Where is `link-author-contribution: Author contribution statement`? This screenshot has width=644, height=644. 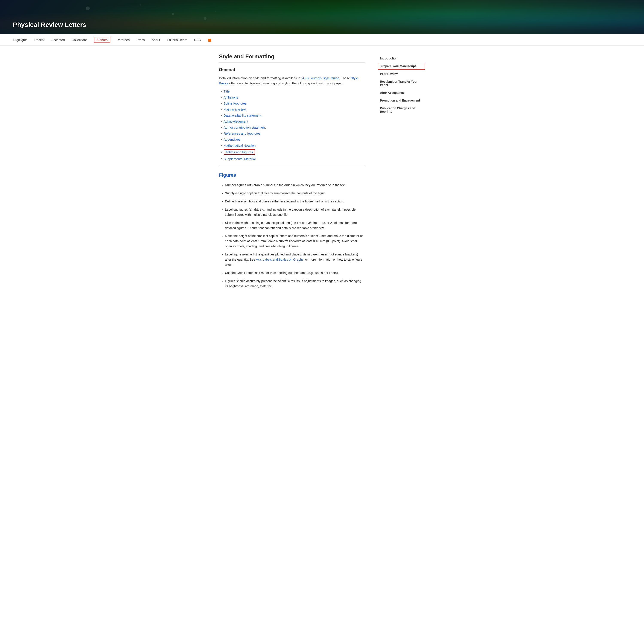
link-author-contribution: Author contribution statement is located at coordinates (245, 127).